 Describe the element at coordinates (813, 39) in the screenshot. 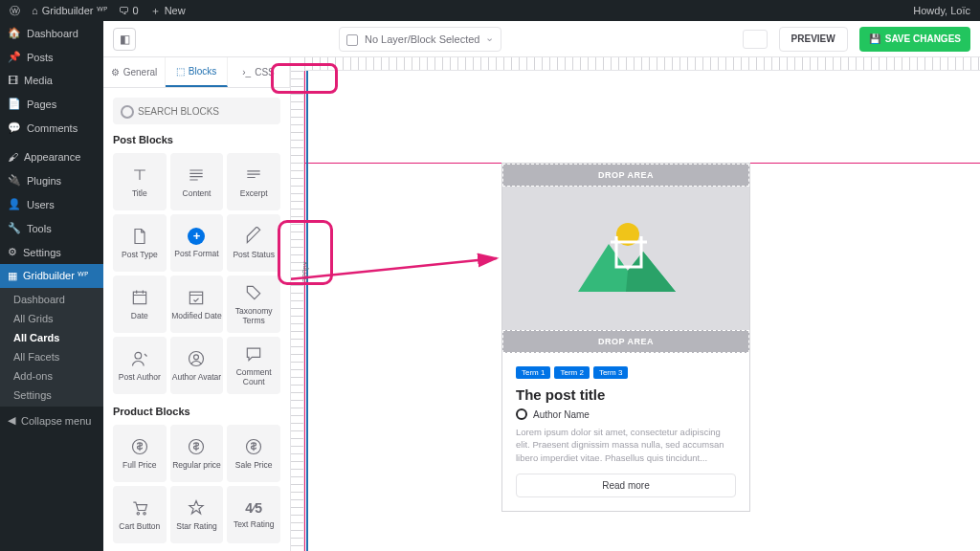

I see `preview-button: PREVIEW` at that location.